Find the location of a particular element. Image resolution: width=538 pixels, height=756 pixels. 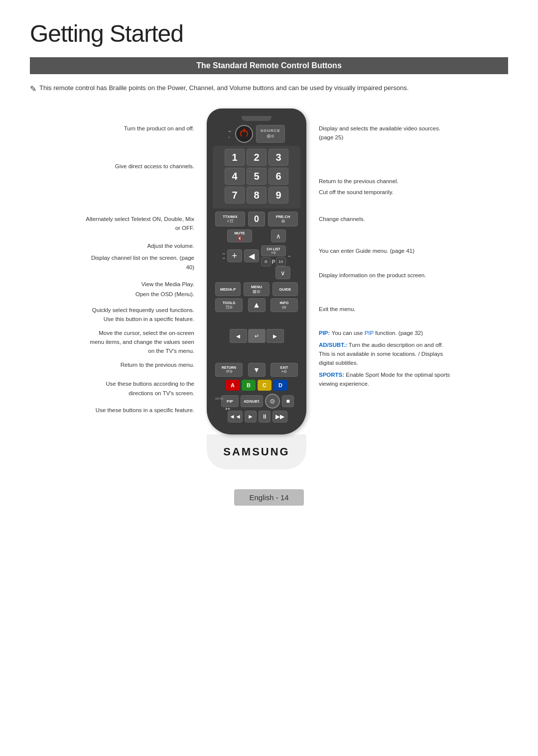

num-row-2: 4 · 5 6 is located at coordinates (257, 176).